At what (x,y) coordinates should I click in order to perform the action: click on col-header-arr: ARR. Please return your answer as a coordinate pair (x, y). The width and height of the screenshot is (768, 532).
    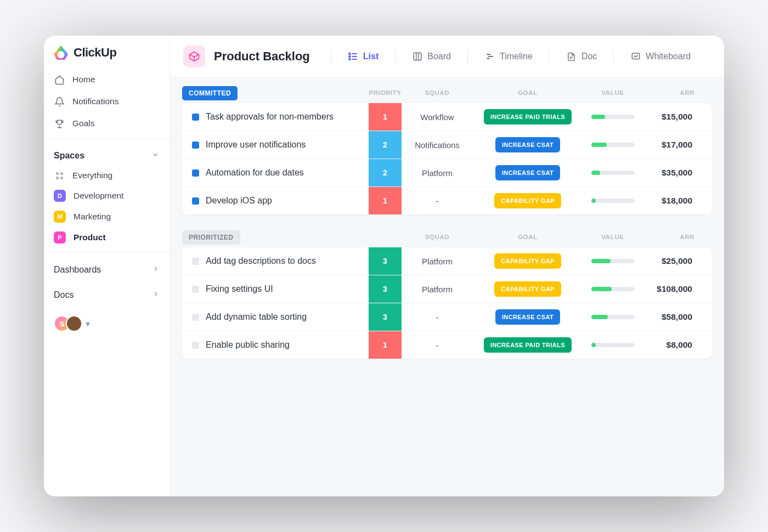
    Looking at the image, I should click on (670, 93).